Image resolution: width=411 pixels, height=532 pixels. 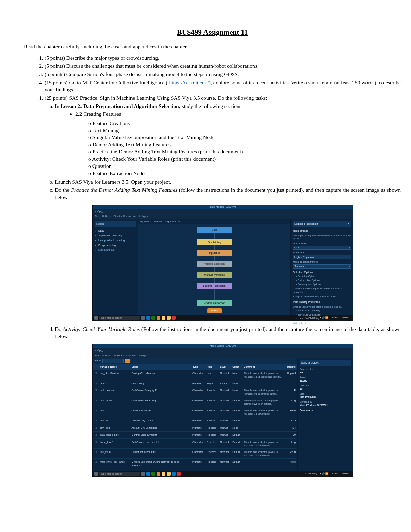 I want to click on table-row: call_category_tCall Center Category TCha…, so click(x=195, y=392).